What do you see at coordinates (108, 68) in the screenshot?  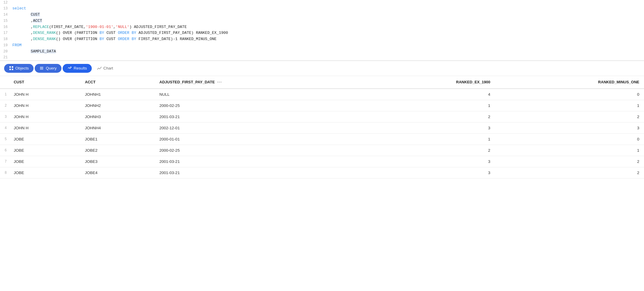 I see `chart-label: Chart` at bounding box center [108, 68].